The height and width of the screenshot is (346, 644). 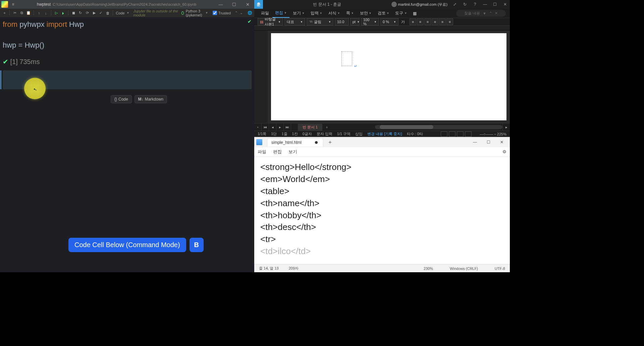 I want to click on zoom-control: —○—— ▫ 225%, so click(x=493, y=134).